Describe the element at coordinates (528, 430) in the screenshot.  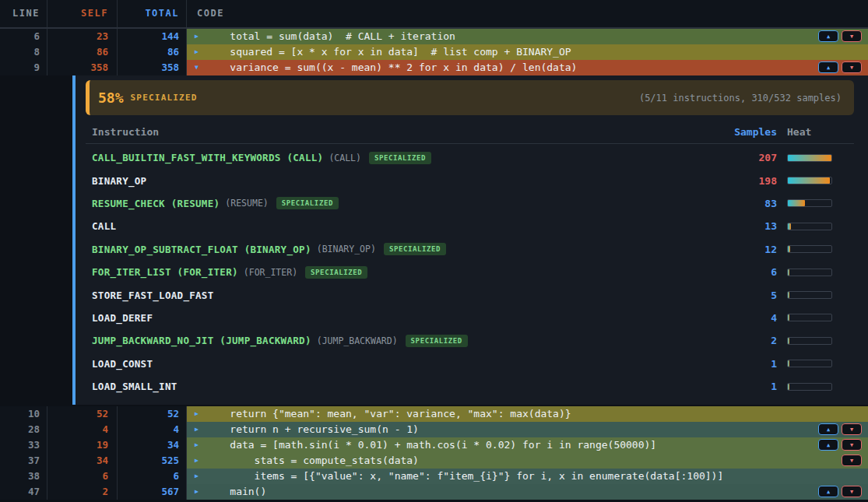
I see `code-cell: ▶ return n + recursive_sum(n - 1) ▲ ▼` at that location.